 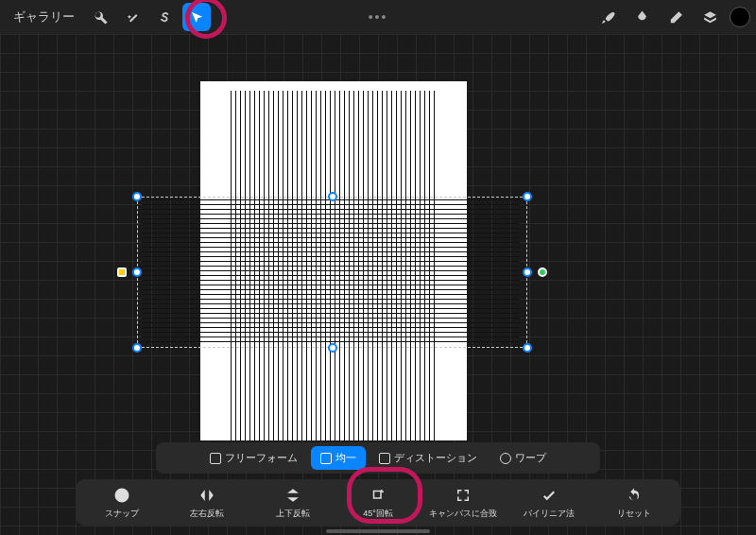 I want to click on action-interpolation: バイリニア法, so click(x=549, y=503).